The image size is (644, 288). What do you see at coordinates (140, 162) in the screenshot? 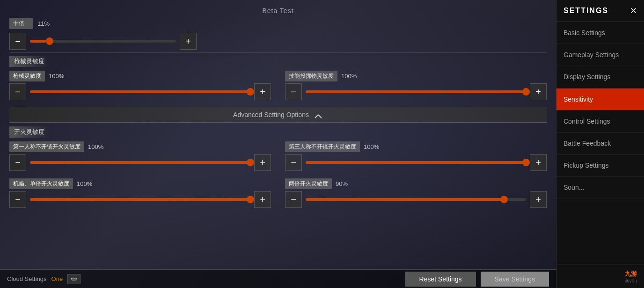
I see `fire-topleft-slider: − +` at bounding box center [140, 162].